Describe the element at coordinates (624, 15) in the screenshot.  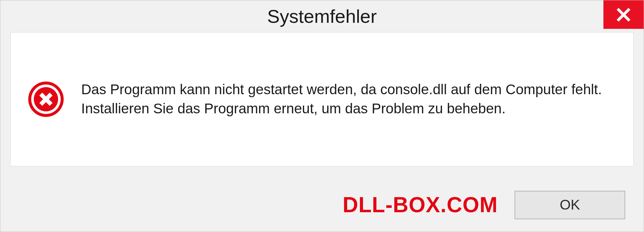
I see `close-button` at that location.